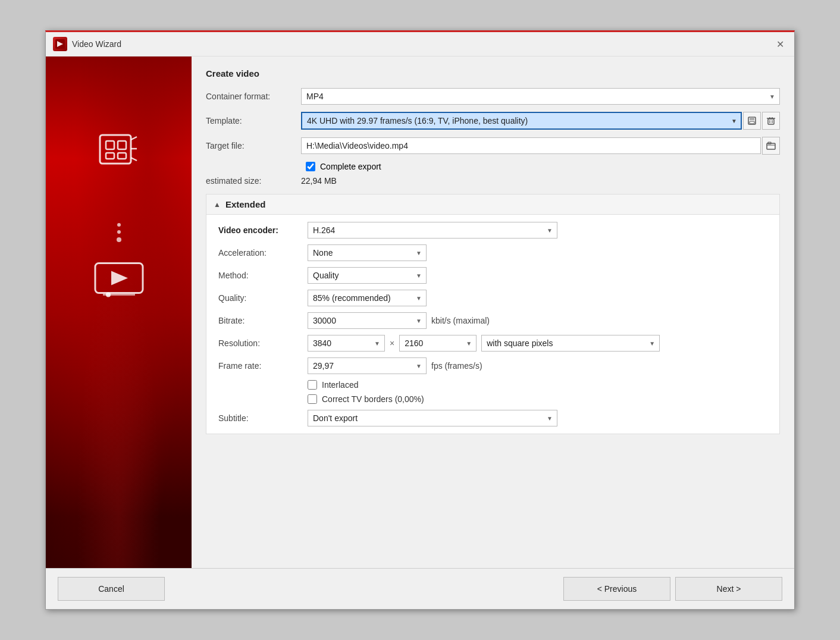 This screenshot has width=840, height=640. Describe the element at coordinates (87, 44) in the screenshot. I see `title-bar-left: Video Wizard` at that location.